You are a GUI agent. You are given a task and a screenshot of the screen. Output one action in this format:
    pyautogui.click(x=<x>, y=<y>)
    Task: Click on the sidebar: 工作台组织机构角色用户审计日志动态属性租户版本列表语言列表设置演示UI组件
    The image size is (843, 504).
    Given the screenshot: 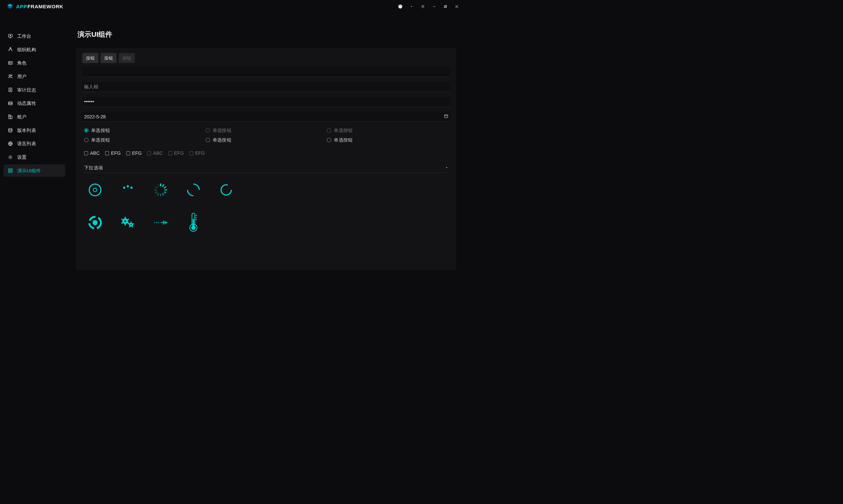 What is the action you would take?
    pyautogui.click(x=35, y=145)
    